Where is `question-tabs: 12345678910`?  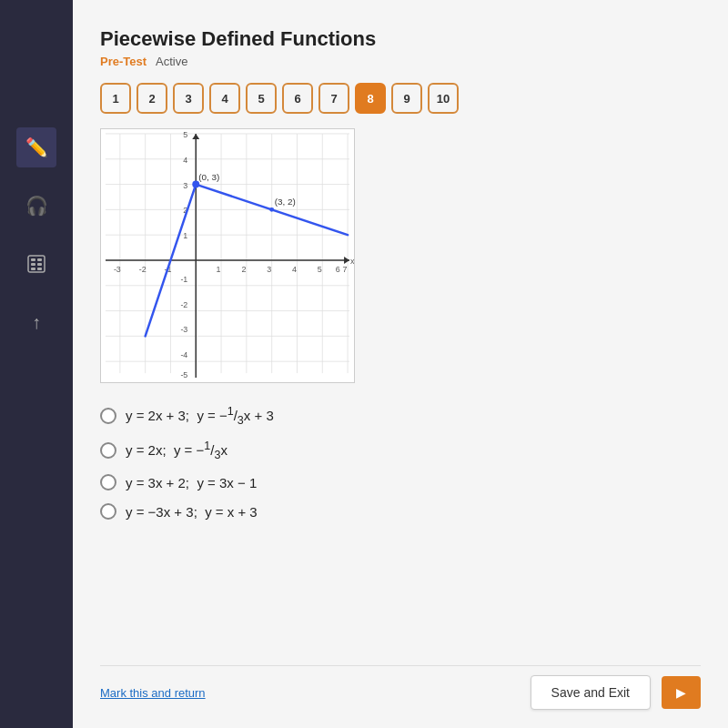
question-tabs: 12345678910 is located at coordinates (400, 98).